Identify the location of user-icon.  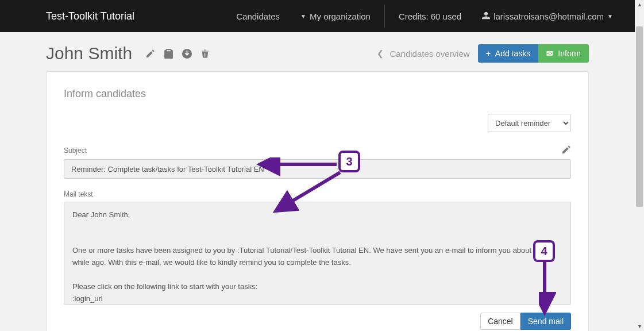
(486, 16).